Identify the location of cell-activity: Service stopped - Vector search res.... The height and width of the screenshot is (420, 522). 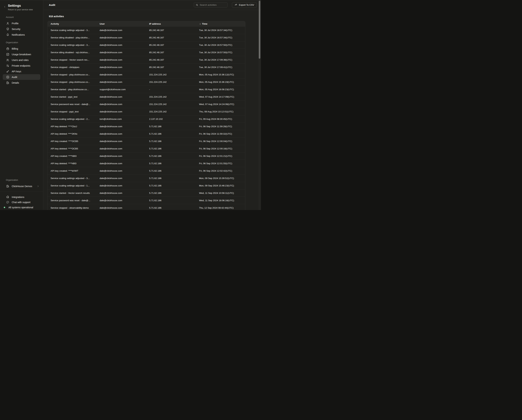
(72, 60).